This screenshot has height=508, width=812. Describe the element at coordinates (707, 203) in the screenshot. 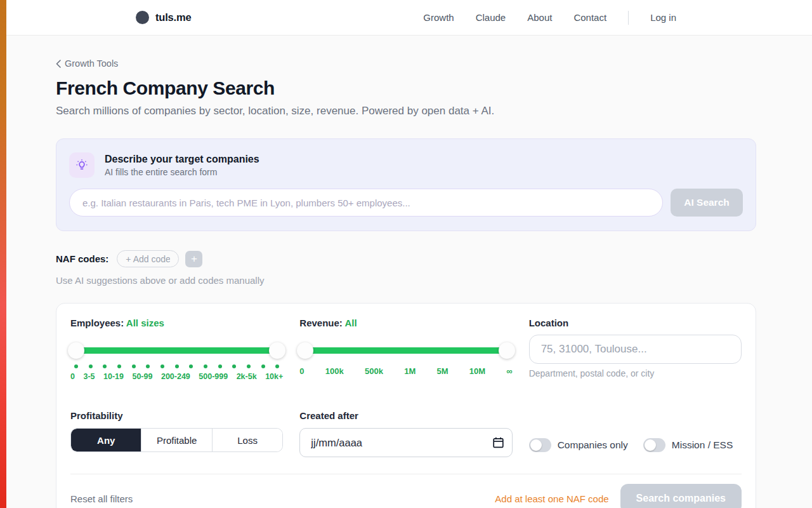

I see `ai-search-button: AI Search` at that location.